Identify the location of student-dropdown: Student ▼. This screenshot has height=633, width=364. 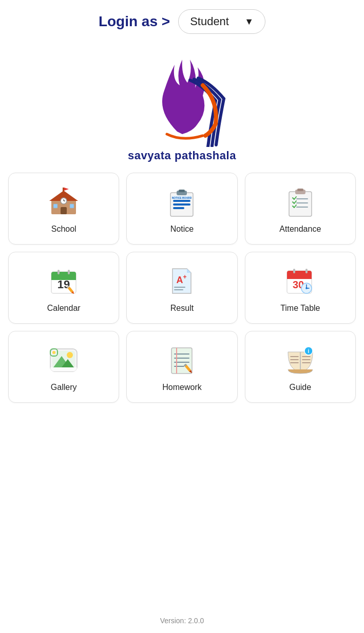
(222, 22).